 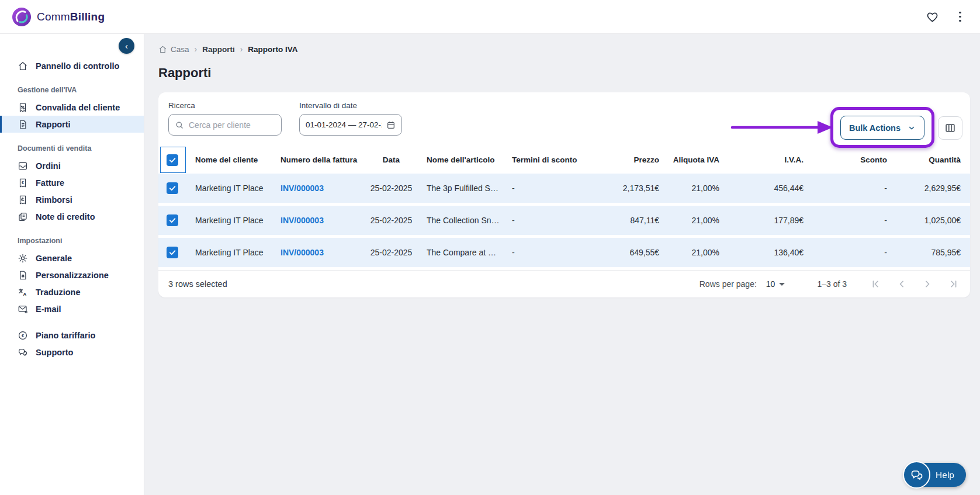 I want to click on search-field, so click(x=225, y=125).